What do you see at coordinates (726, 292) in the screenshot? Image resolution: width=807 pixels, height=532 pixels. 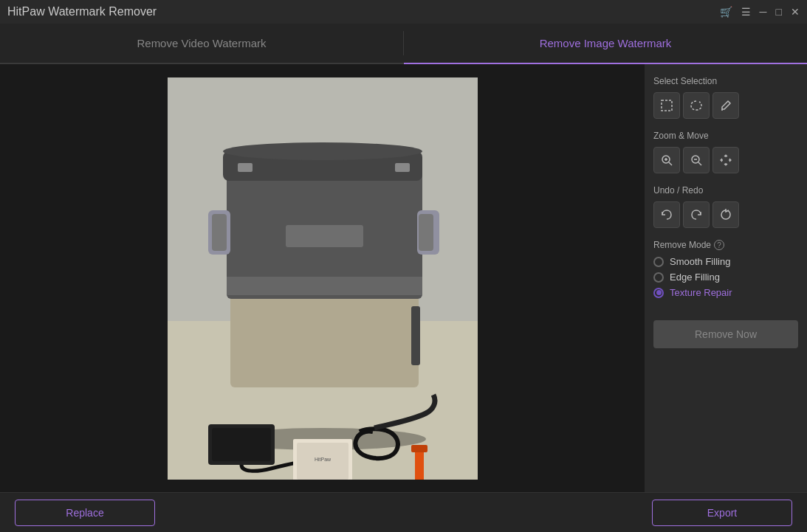 I see `texture-repair-option: Texture Repair` at bounding box center [726, 292].